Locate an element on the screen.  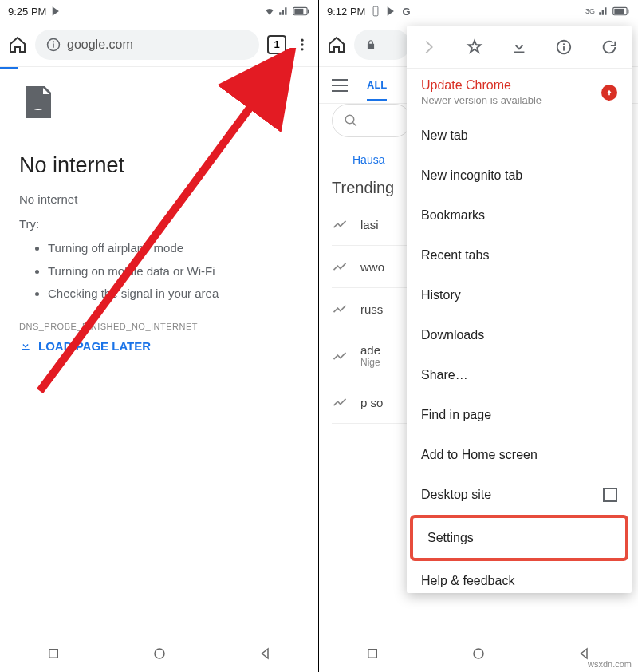
nav-bar is located at coordinates (160, 653).